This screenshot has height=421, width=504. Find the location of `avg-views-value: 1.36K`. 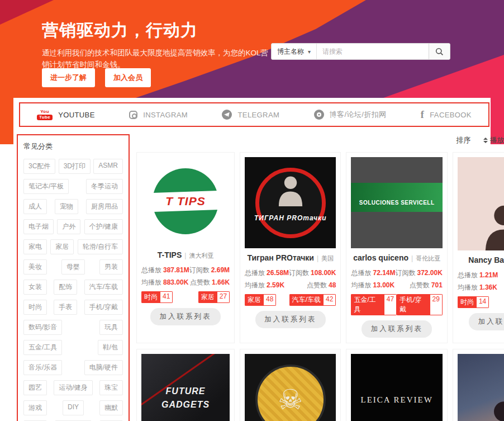

avg-views-value: 1.36K is located at coordinates (488, 287).